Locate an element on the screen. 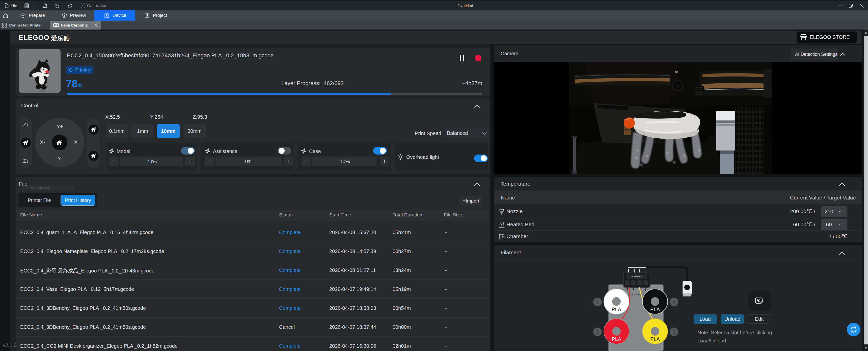 This screenshot has height=351, width=868. svg-text: 4 is located at coordinates (674, 302).